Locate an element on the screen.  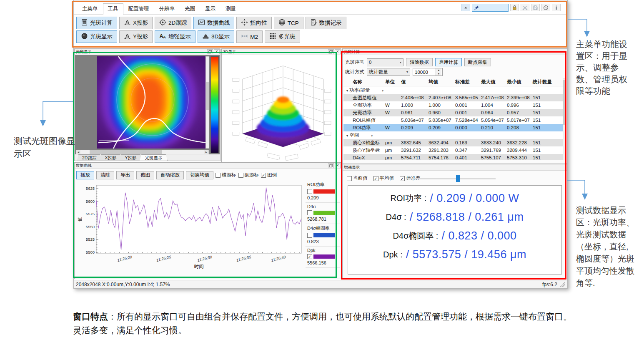
toolbar-button-label: TCP is located at coordinates (293, 23).